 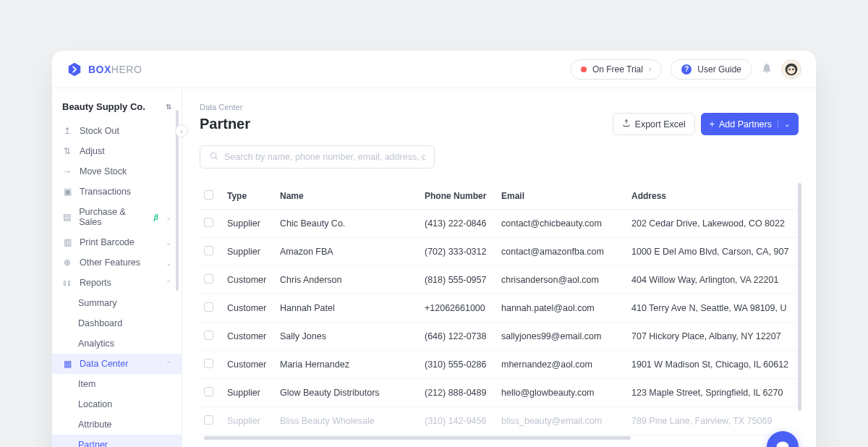 I want to click on cell-name: Sally Jones, so click(x=348, y=337).